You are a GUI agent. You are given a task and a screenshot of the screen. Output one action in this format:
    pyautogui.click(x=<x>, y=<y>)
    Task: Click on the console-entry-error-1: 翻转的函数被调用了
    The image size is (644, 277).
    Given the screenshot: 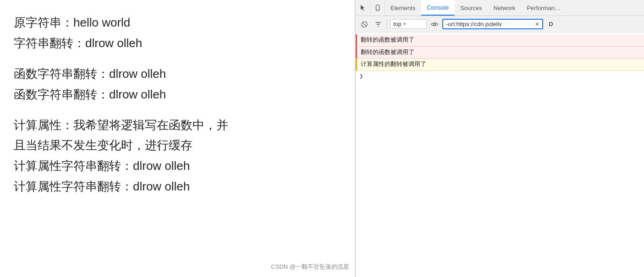 What is the action you would take?
    pyautogui.click(x=500, y=40)
    